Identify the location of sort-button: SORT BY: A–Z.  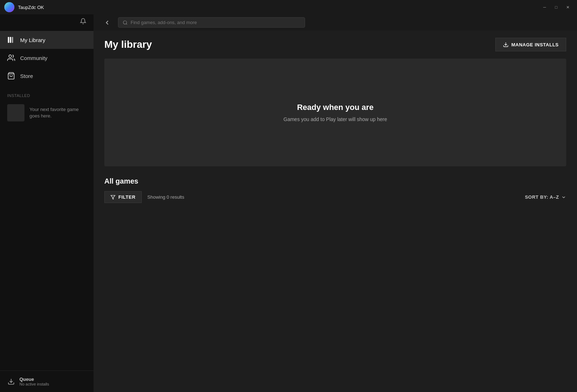
(545, 197).